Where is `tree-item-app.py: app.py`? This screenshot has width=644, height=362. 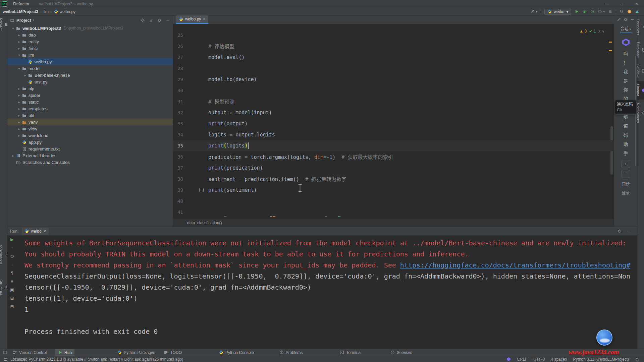
tree-item-app.py: app.py is located at coordinates (90, 142).